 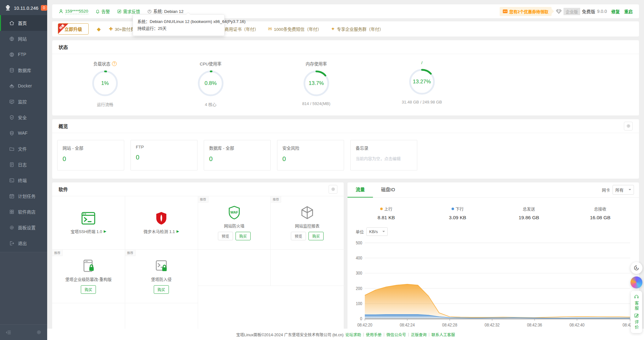 What do you see at coordinates (88, 289) in the screenshot?
I see `tamper-buy-button: 购买` at bounding box center [88, 289].